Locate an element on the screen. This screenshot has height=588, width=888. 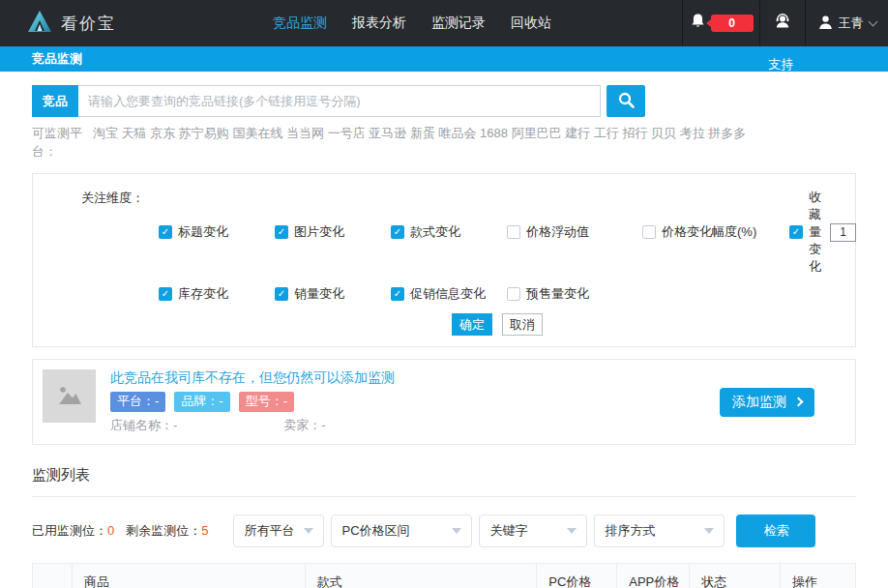
status-column-header: 状态 is located at coordinates (735, 576).